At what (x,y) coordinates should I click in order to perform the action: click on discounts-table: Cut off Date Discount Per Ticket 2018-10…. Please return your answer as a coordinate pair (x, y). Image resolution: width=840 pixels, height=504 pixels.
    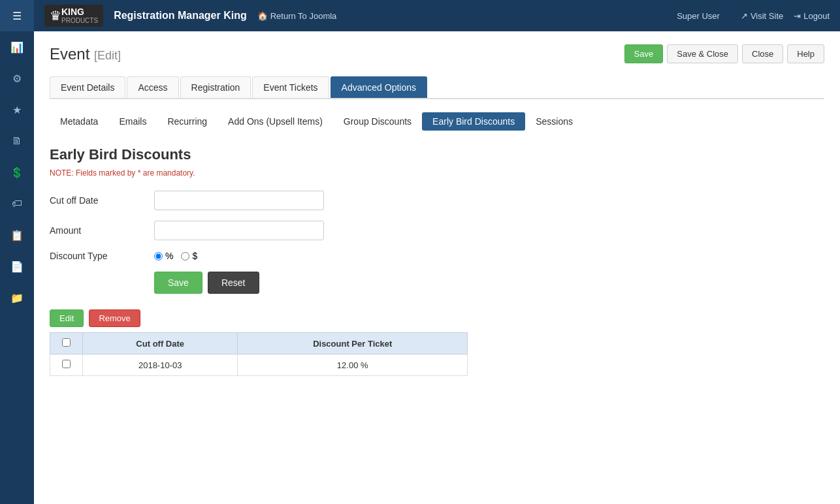
    Looking at the image, I should click on (259, 354).